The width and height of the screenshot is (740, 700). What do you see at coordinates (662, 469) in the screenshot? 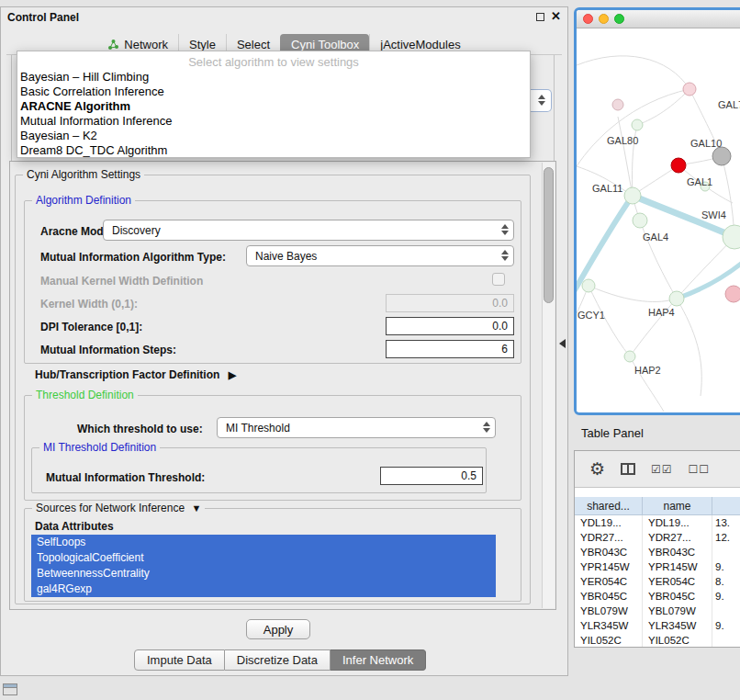
I see `select-all-rows-icon: ☑☑` at bounding box center [662, 469].